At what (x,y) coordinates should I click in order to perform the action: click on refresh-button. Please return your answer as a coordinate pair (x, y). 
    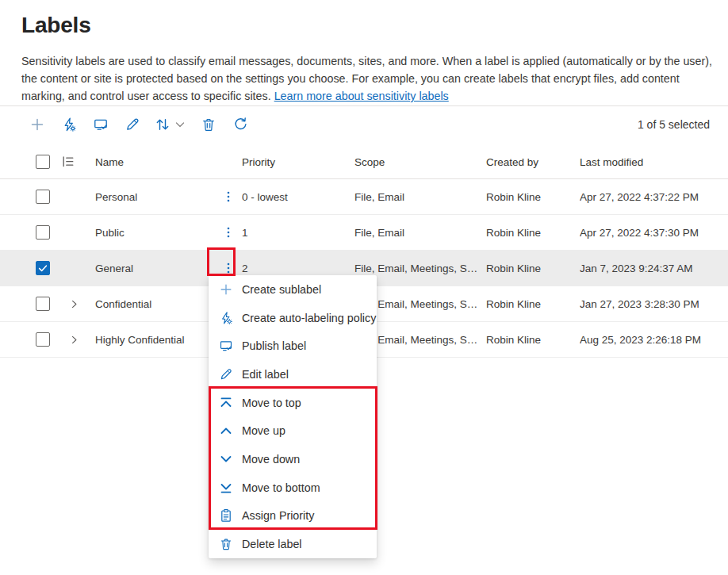
    Looking at the image, I should click on (240, 125).